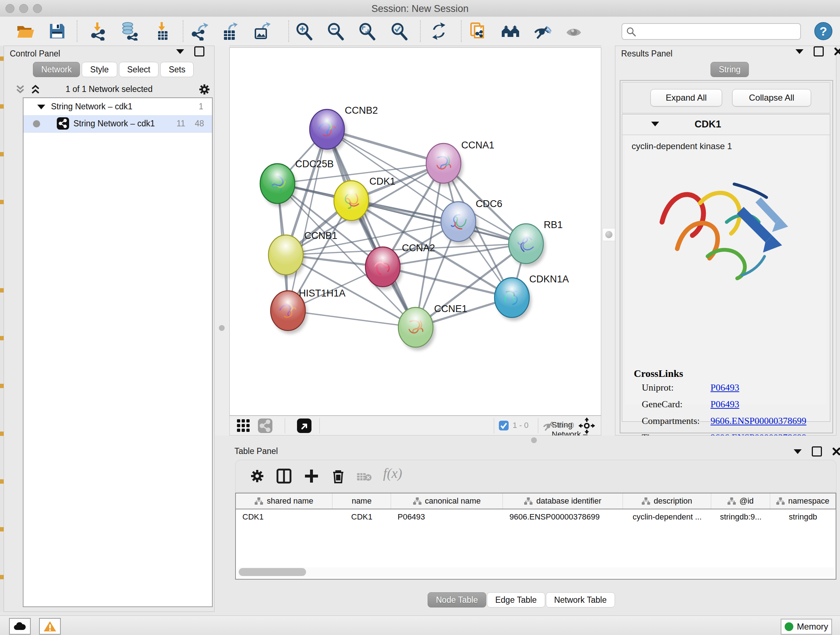 This screenshot has width=840, height=635. Describe the element at coordinates (243, 426) in the screenshot. I see `grid-view-icon` at that location.